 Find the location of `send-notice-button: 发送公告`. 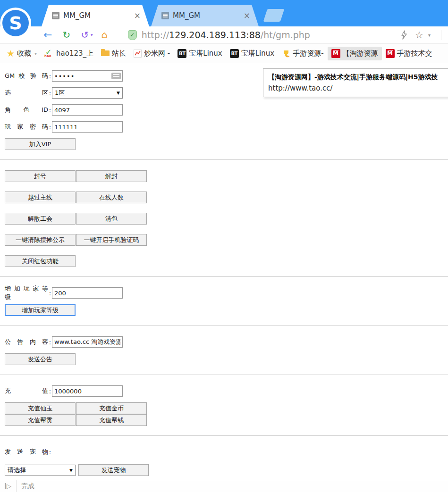

send-notice-button: 发送公告 is located at coordinates (40, 359).